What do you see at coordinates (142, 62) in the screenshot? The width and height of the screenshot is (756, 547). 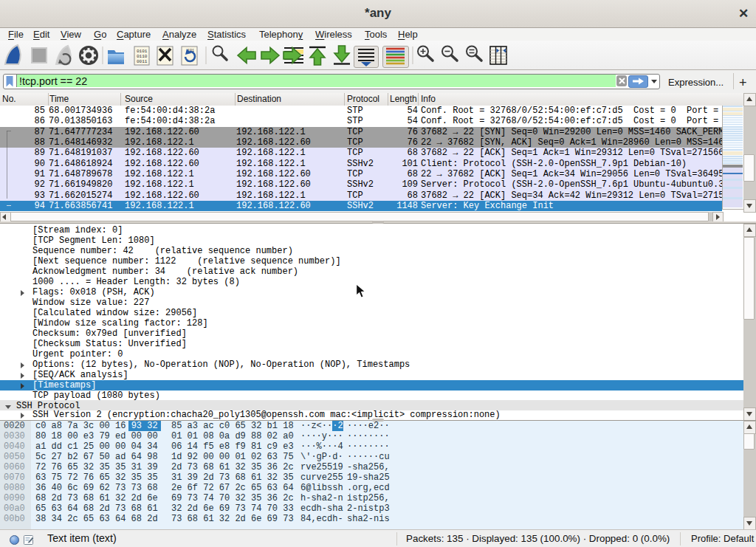 I see `svg-text: 0011` at bounding box center [142, 62].